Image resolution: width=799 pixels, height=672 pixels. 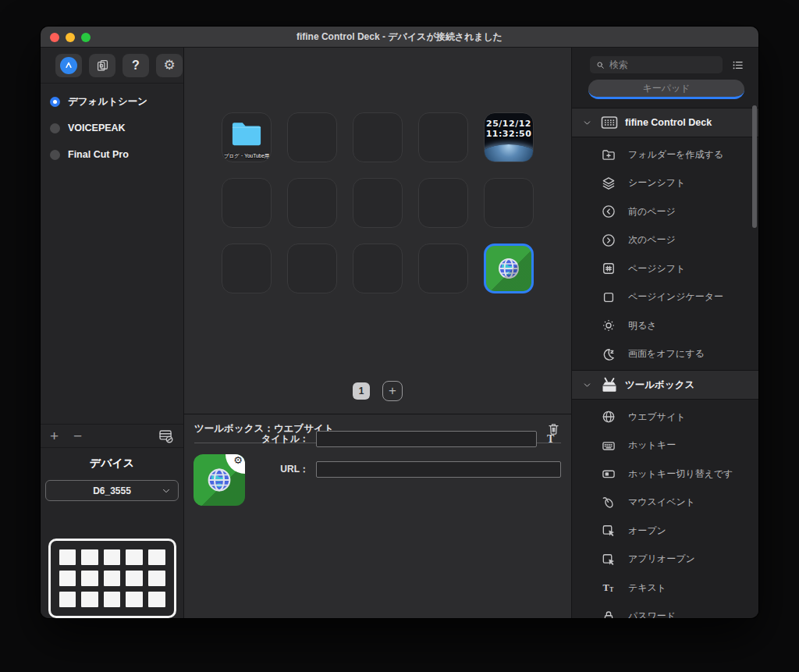 I want to click on action-search-field: 検索, so click(x=656, y=65).